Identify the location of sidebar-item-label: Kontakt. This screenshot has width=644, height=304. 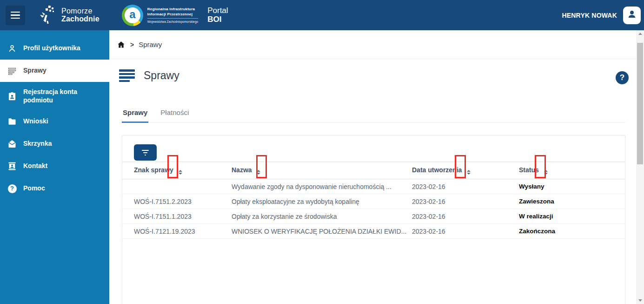
(35, 166).